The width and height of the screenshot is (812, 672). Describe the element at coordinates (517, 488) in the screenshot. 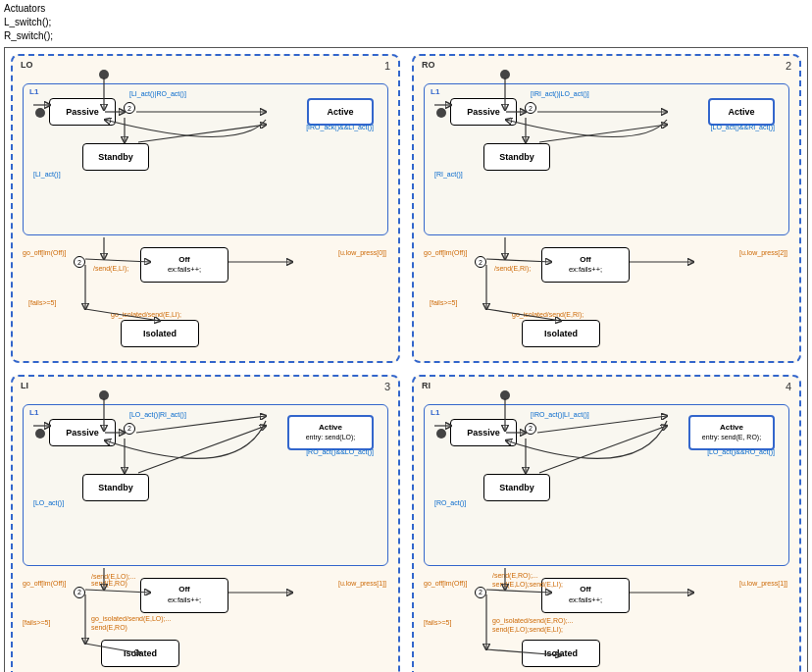

I see `standby-state-RI: Standby` at that location.